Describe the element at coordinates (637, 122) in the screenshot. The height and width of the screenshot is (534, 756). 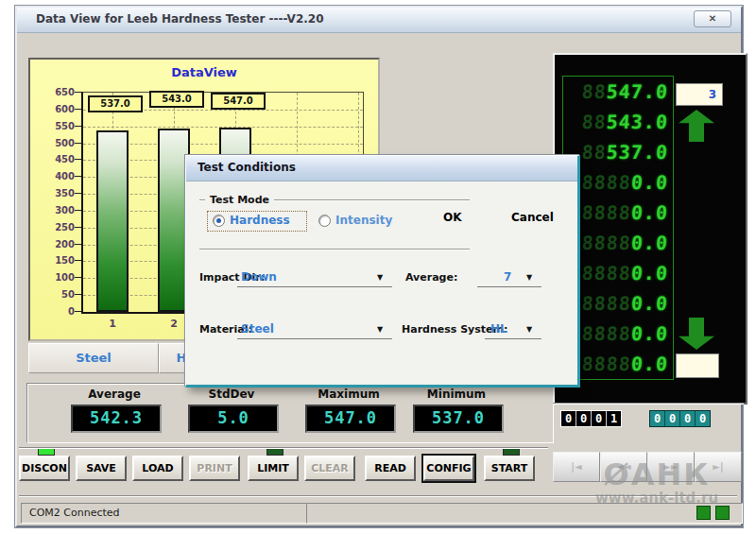
I see `led-lit-digits: 543.0` at that location.